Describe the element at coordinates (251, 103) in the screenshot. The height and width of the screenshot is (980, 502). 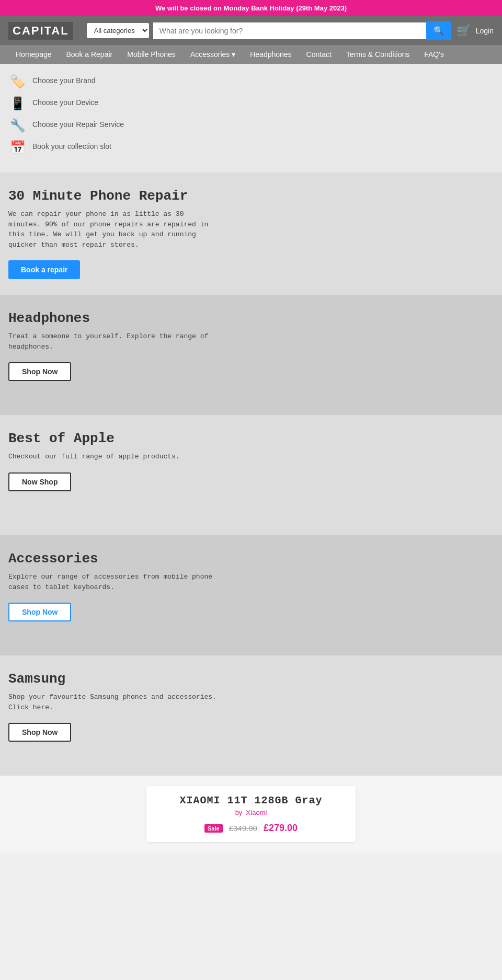
I see `step-2: 📱 Choose your Device` at that location.